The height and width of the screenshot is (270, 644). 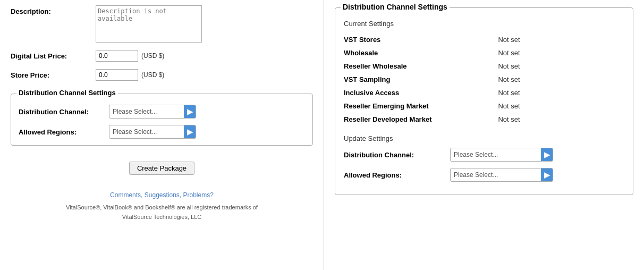 I want to click on feedback-link: Comments, Suggestions, Problems?, so click(x=162, y=195).